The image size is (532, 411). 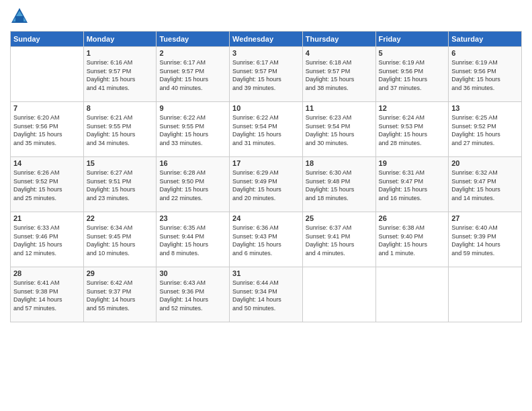 I want to click on day-number: 25, so click(x=339, y=218).